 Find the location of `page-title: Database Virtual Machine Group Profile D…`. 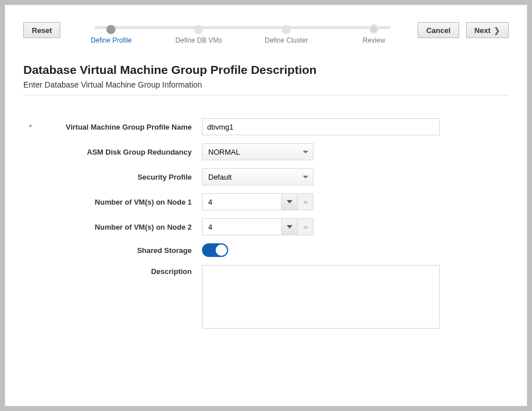

page-title: Database Virtual Machine Group Profile D… is located at coordinates (266, 70).